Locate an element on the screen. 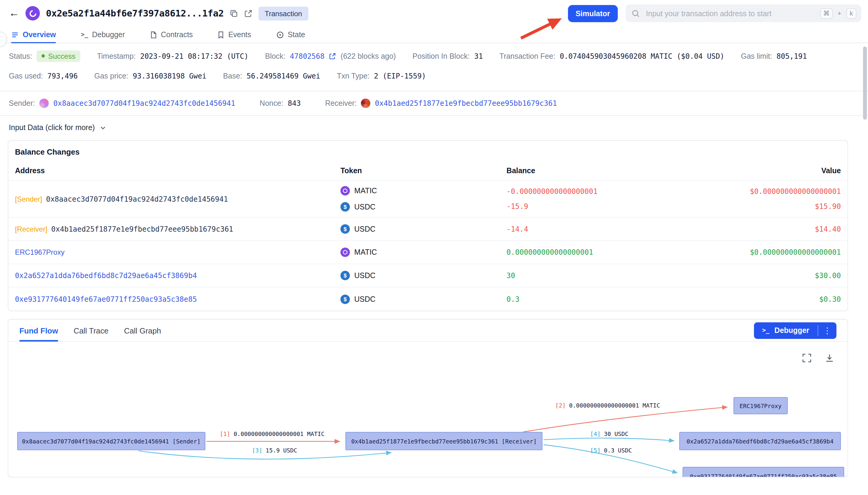  contract-file-icon is located at coordinates (154, 35).